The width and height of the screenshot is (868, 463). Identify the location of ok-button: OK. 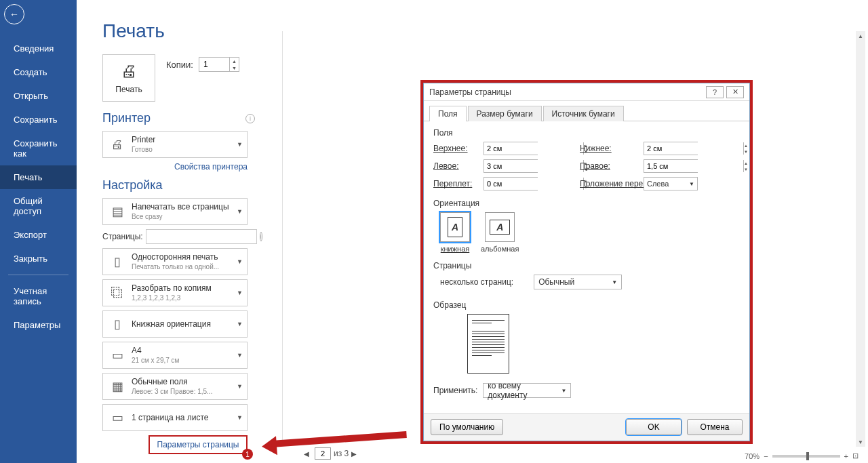
(654, 427).